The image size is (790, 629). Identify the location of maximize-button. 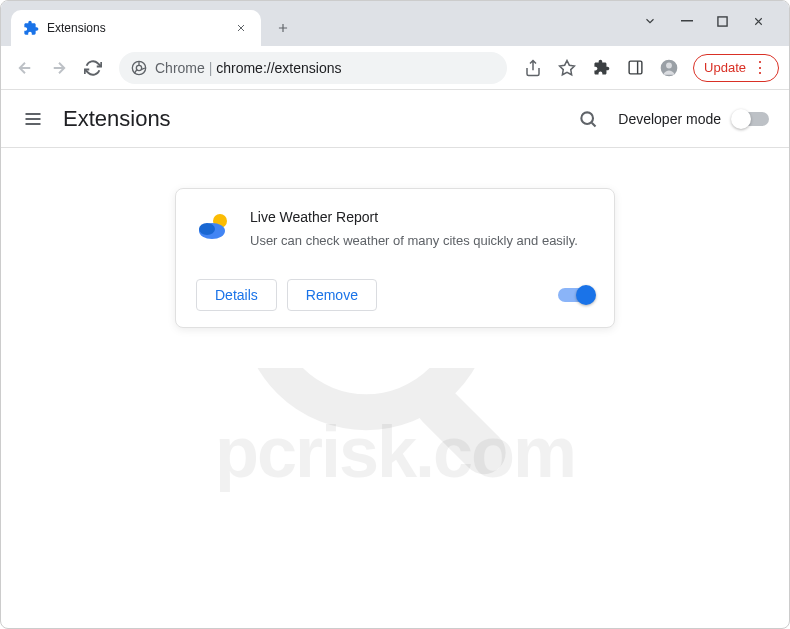
(722, 22).